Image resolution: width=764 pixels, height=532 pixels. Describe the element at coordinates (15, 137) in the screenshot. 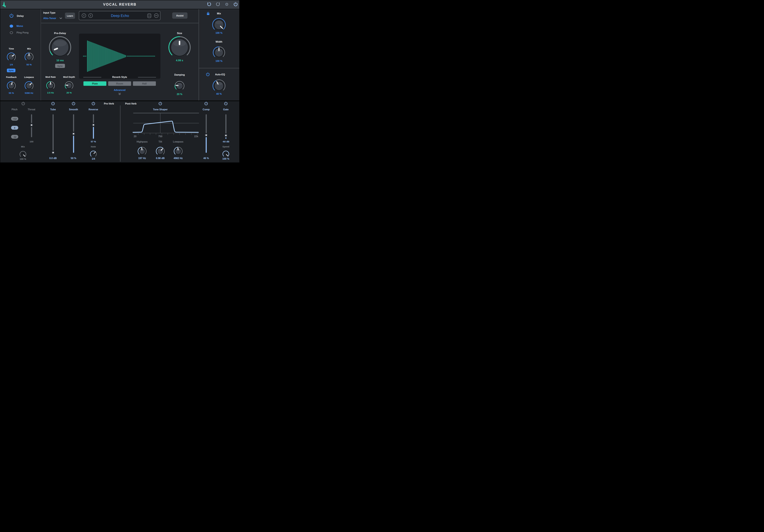

I see `pitch-minus12-button: -12` at that location.